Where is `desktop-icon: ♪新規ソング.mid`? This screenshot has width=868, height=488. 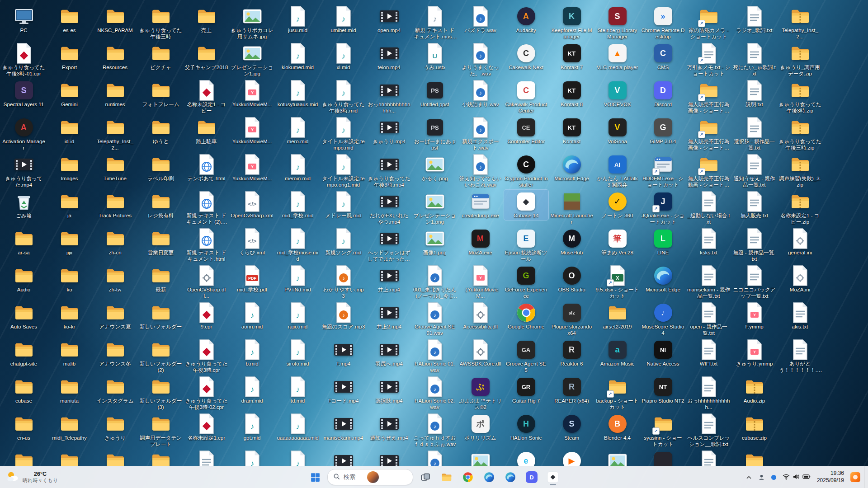
desktop-icon: ♪新規ソング.mid is located at coordinates (344, 242).